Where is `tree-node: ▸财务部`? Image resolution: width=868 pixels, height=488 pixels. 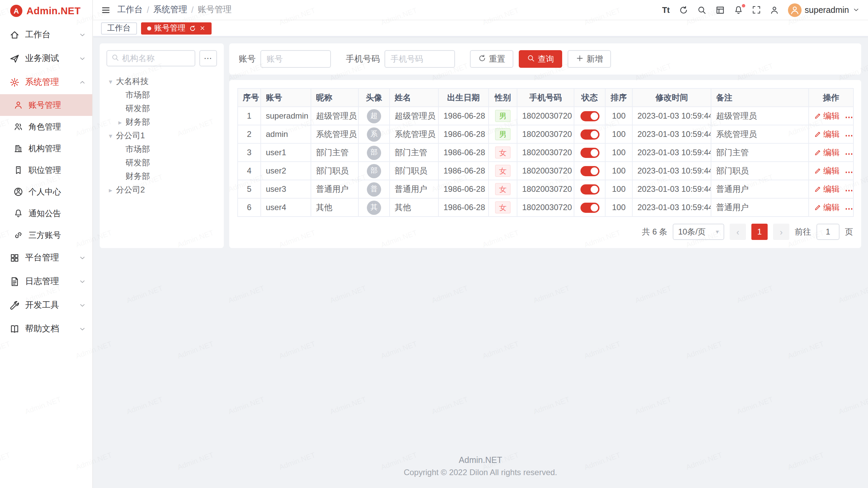 tree-node: ▸财务部 is located at coordinates (162, 122).